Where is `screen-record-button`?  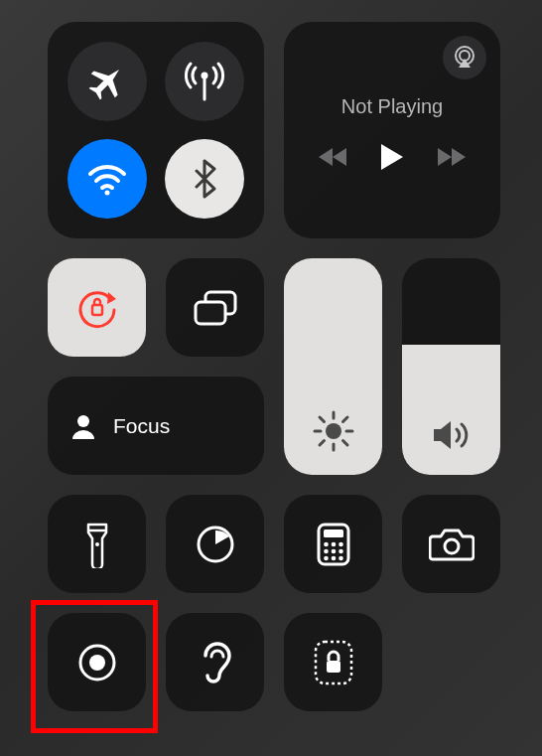 screen-record-button is located at coordinates (97, 662).